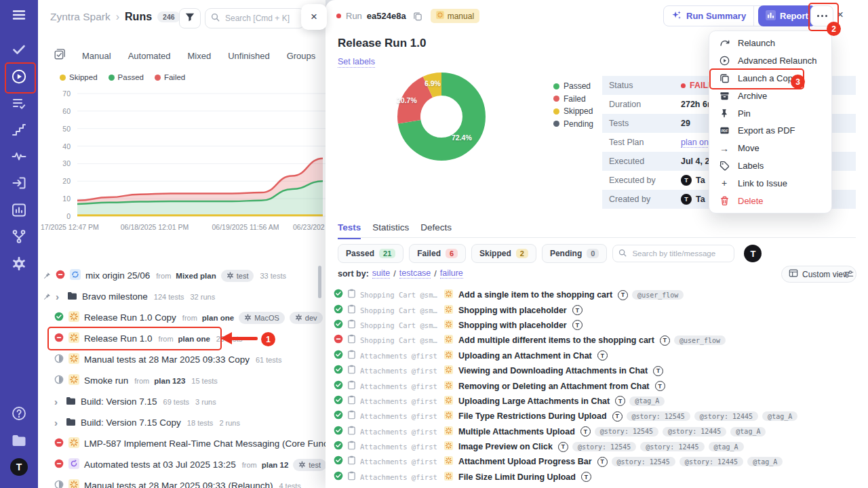 Image resolution: width=868 pixels, height=488 pixels. What do you see at coordinates (126, 77) in the screenshot?
I see `legend-item: Passed` at bounding box center [126, 77].